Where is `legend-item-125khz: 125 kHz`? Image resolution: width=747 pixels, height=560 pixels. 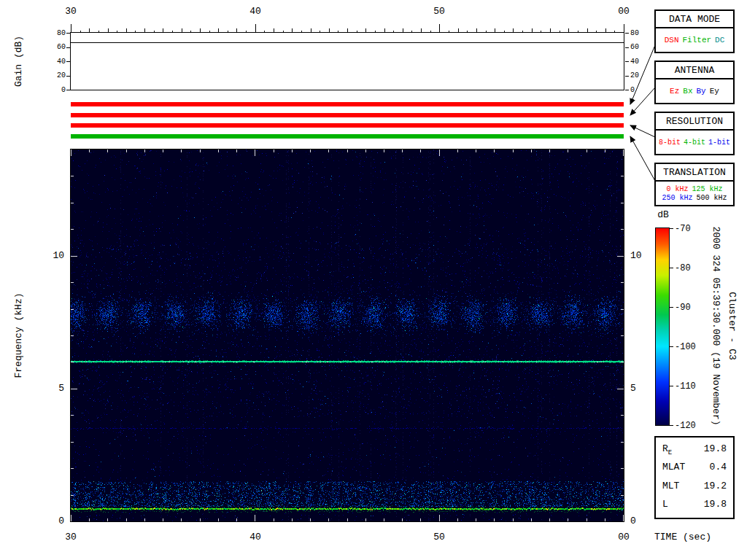 legend-item-125khz: 125 kHz is located at coordinates (708, 190).